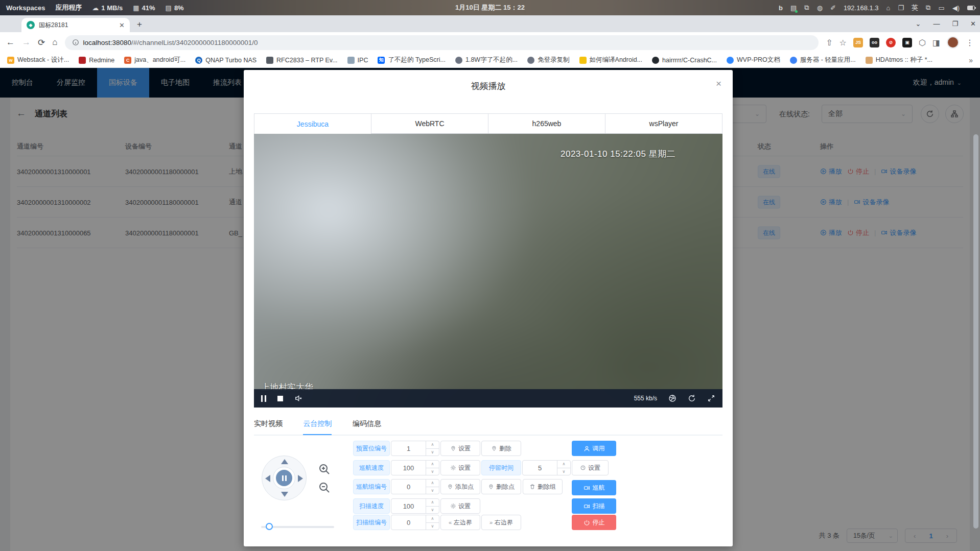 The image size is (980, 551). What do you see at coordinates (753, 60) in the screenshot?
I see `bookmark-item: WVP-PRO文档` at bounding box center [753, 60].